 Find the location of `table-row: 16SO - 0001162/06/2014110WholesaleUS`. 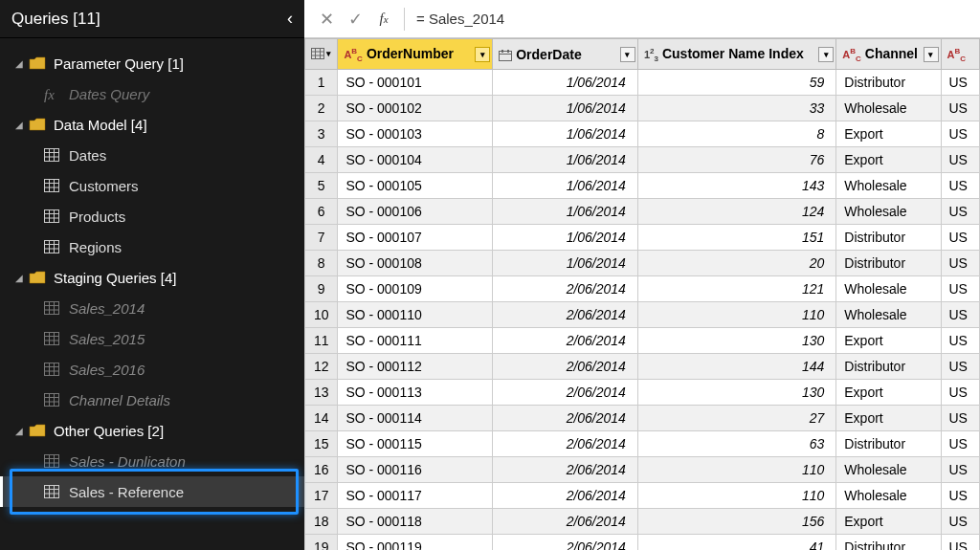

table-row: 16SO - 0001162/06/2014110WholesaleUS is located at coordinates (643, 471).